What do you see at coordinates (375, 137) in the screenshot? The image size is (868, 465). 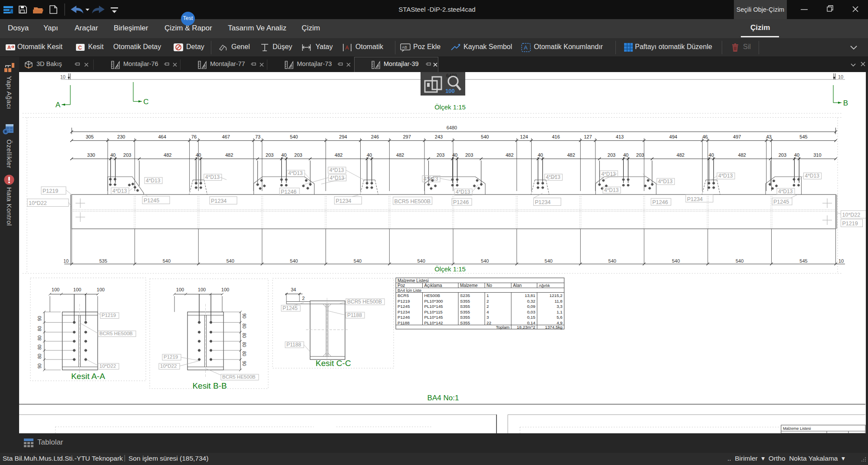 I see `svg-text: 246` at bounding box center [375, 137].